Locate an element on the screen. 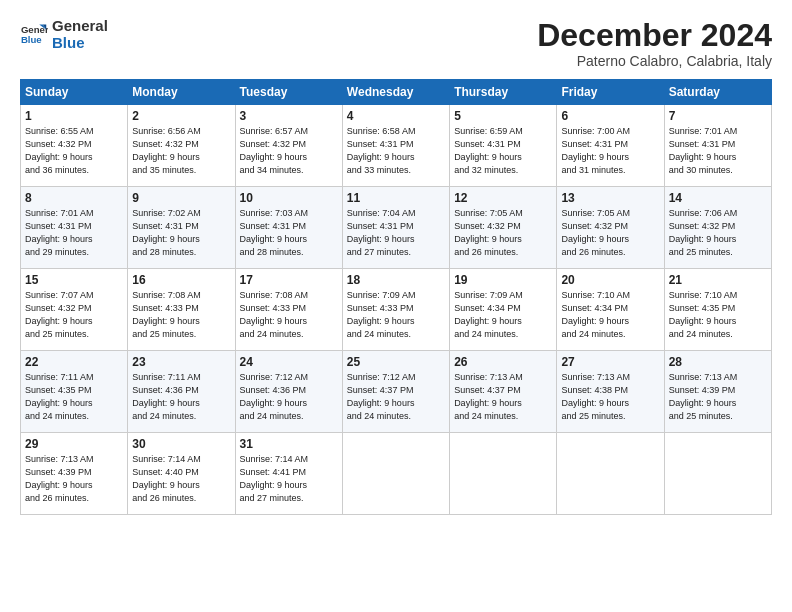 This screenshot has width=792, height=612. calendar-header-friday: Friday is located at coordinates (610, 92).